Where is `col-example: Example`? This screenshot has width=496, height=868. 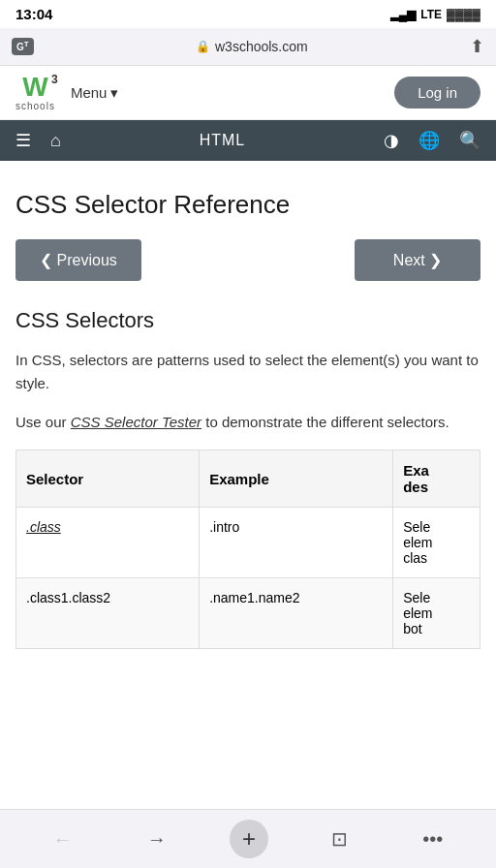
col-example: Example is located at coordinates (296, 479).